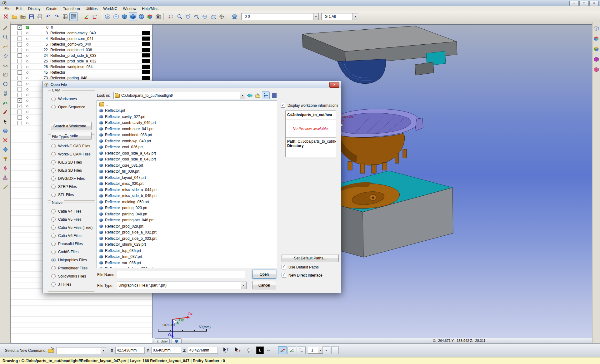  I want to click on surface-tool-icon, so click(5, 103).